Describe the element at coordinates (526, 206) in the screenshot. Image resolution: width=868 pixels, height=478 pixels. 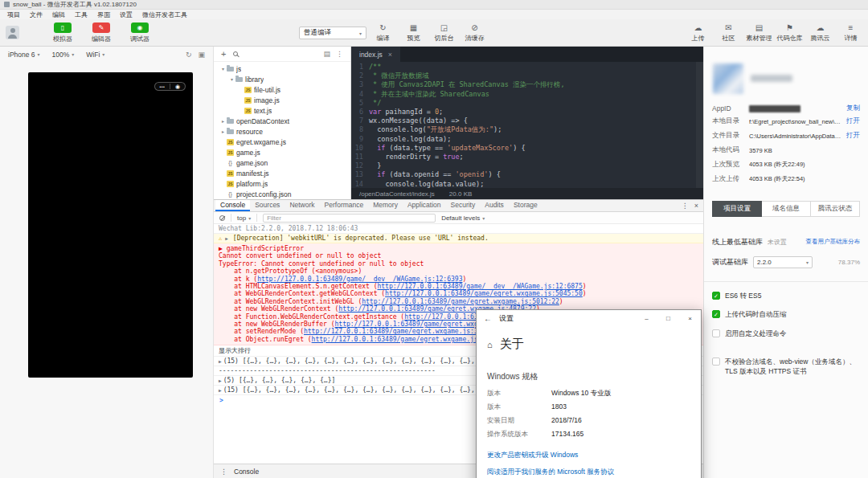
I see `devtools-tab-storage: Storage` at that location.